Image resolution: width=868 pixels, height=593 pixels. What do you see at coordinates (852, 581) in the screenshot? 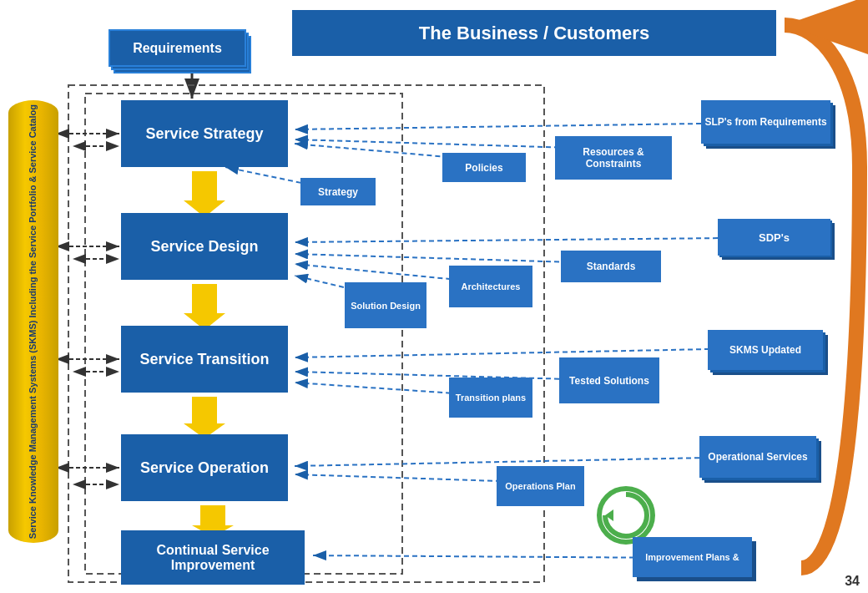
I see `slide-number: 34` at bounding box center [852, 581].